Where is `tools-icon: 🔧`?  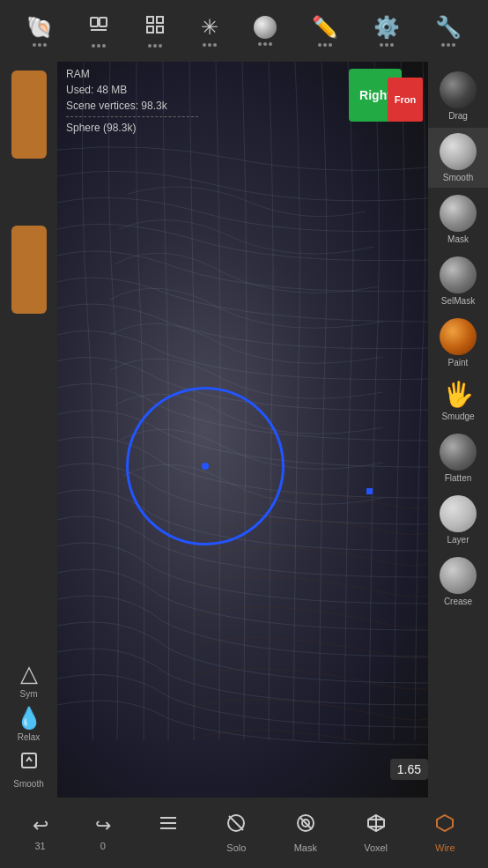 tools-icon: 🔧 is located at coordinates (448, 27).